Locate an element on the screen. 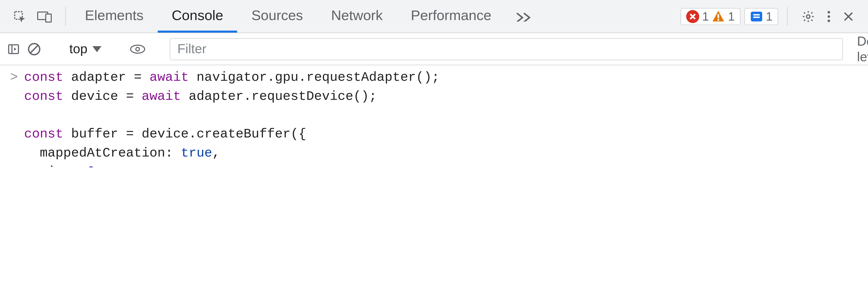  filter-input is located at coordinates (506, 49).